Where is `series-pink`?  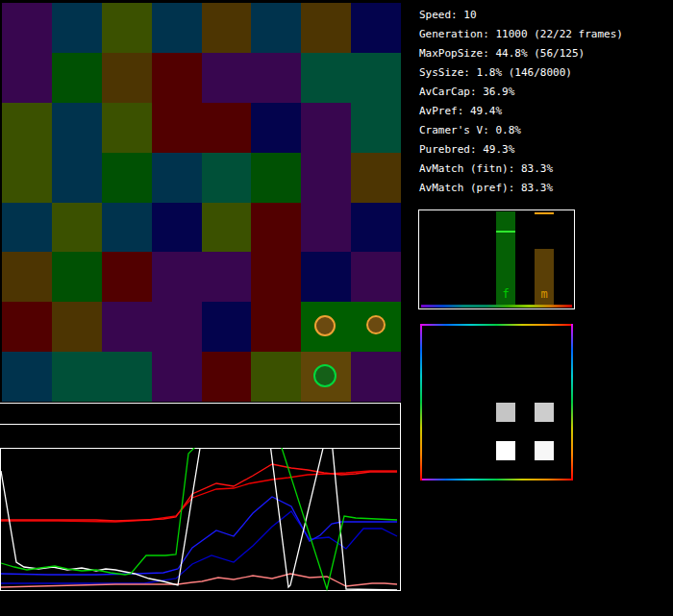
series-pink is located at coordinates (199, 580).